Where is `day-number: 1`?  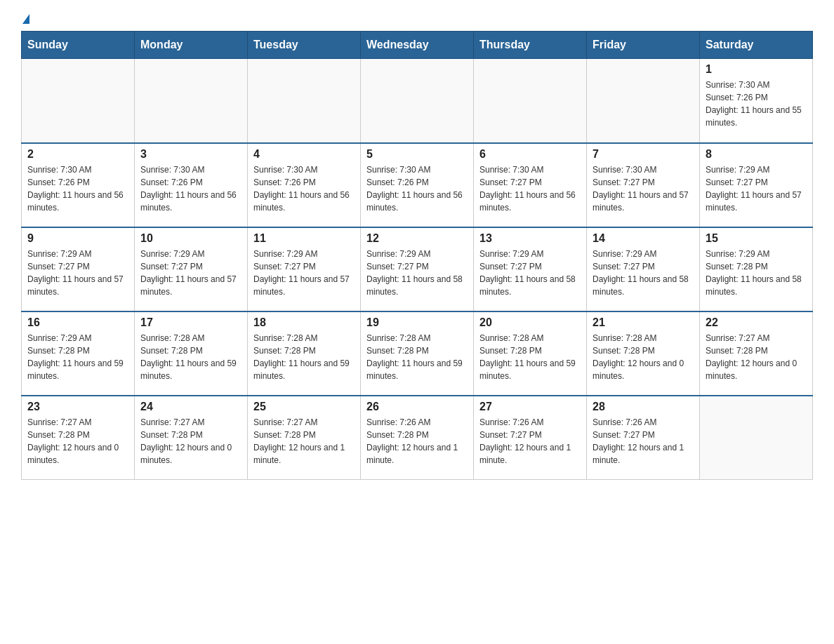 day-number: 1 is located at coordinates (756, 69).